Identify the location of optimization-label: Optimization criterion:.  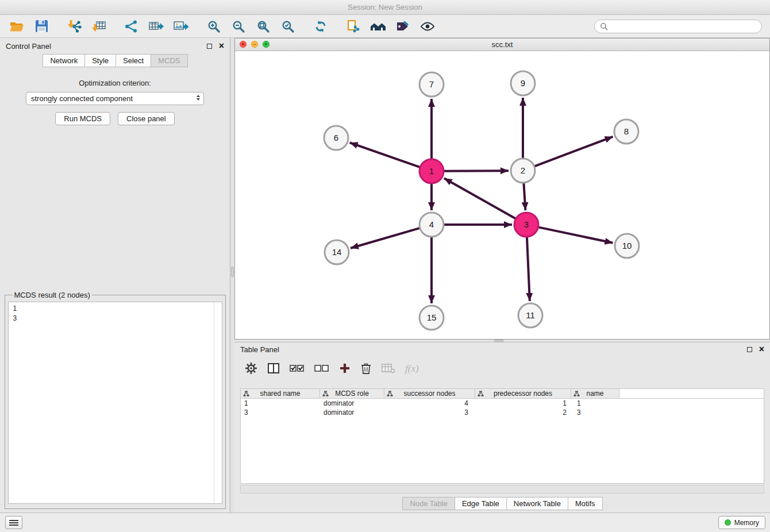
(115, 83).